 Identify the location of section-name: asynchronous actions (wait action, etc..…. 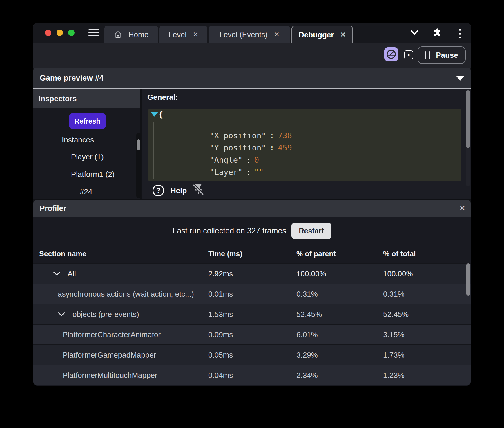
(126, 294).